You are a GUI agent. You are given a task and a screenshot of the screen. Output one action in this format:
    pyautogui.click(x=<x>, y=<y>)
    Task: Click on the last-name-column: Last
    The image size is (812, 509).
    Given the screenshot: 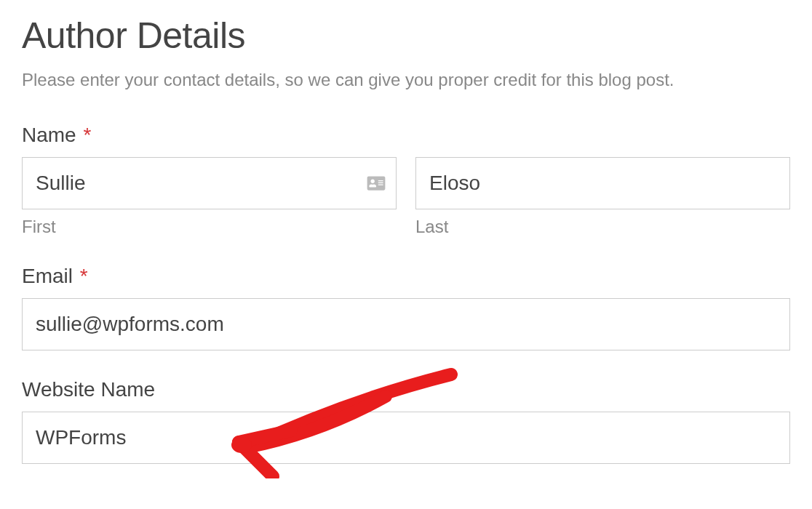 What is the action you would take?
    pyautogui.click(x=602, y=197)
    